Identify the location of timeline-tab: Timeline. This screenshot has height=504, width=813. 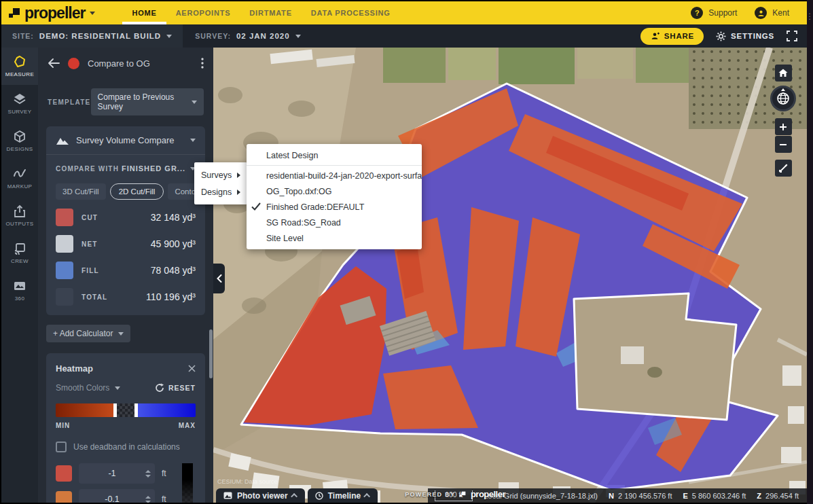
(342, 496).